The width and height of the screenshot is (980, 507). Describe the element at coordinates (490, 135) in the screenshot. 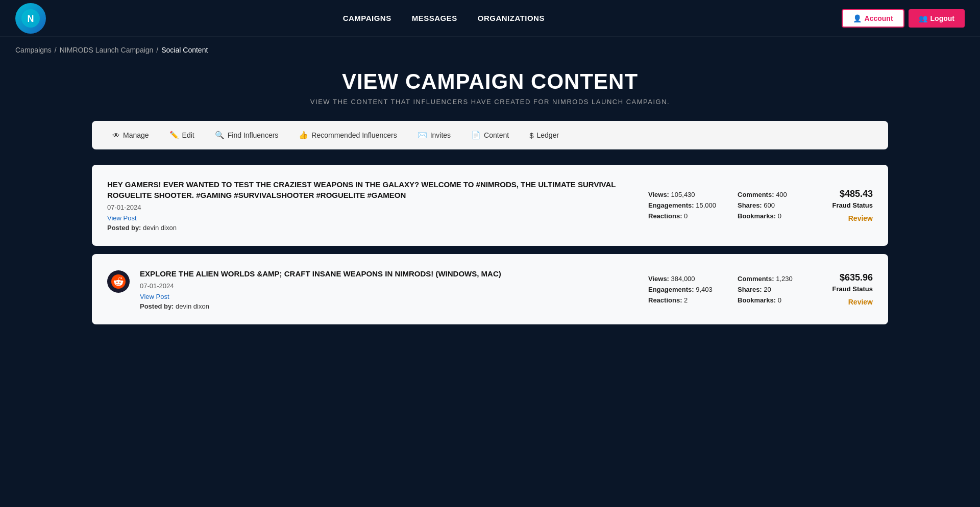

I see `tab-content: 📄 Content` at that location.